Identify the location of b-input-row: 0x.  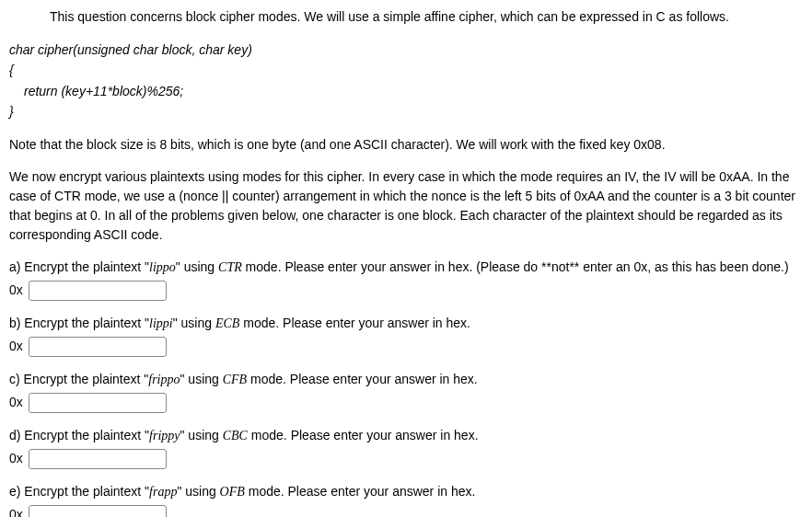
(406, 347).